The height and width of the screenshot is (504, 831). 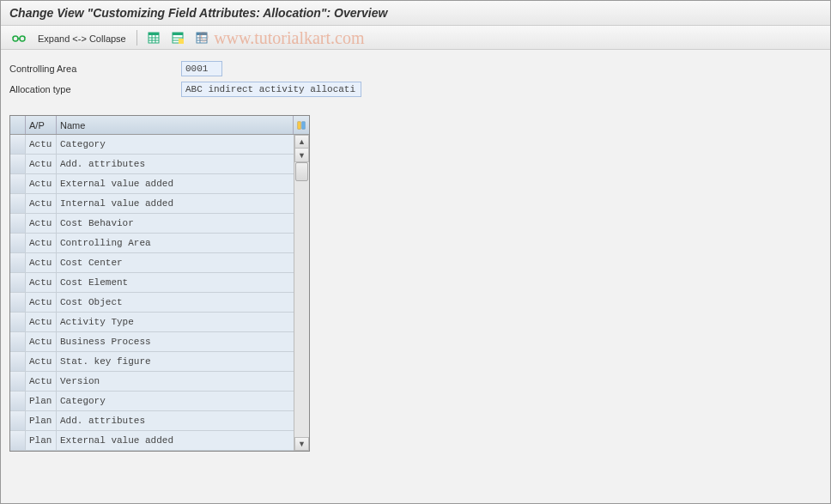 What do you see at coordinates (176, 223) in the screenshot?
I see `cell-name: Cost Behavior` at bounding box center [176, 223].